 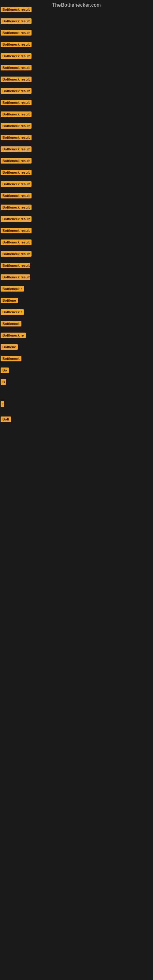 What do you see at coordinates (6, 419) in the screenshot?
I see `bottleneck-result-label: Bott` at bounding box center [6, 419].